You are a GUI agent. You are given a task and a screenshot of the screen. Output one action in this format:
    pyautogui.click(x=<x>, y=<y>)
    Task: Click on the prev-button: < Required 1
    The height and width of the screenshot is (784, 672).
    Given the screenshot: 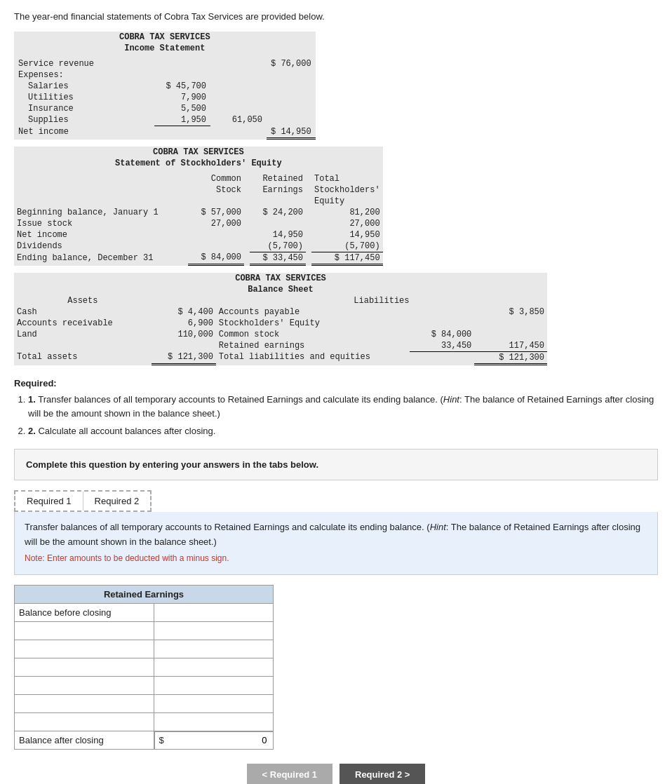 What is the action you would take?
    pyautogui.click(x=290, y=774)
    